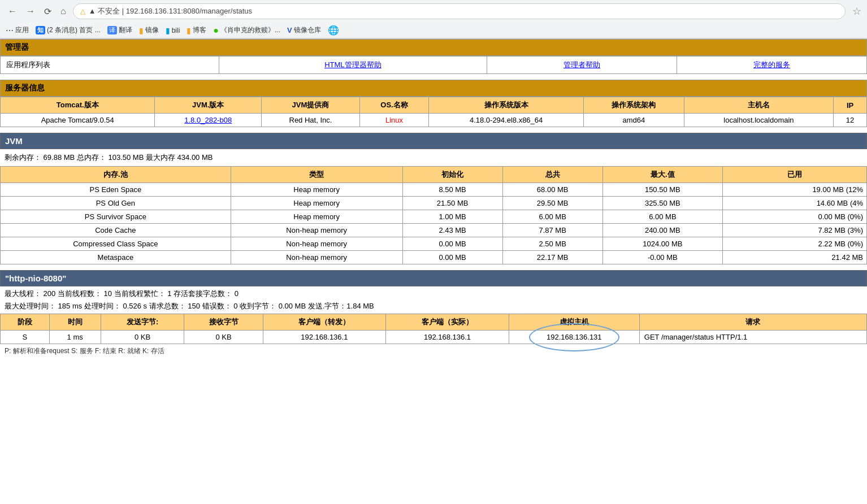 The height and width of the screenshot is (504, 867). Describe the element at coordinates (434, 329) in the screenshot. I see `request-table: 阶段 时间 发送字节: 接收字节 客户端（转发） 客户端（实际） 虚拟主机 请求…` at that location.